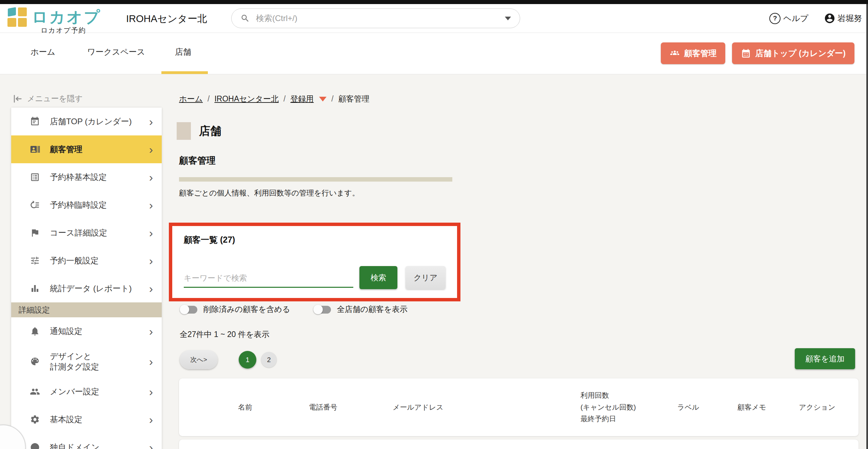 This screenshot has width=868, height=449. I want to click on sidebar-item-label: デザインと 計測タグ設定, so click(98, 361).